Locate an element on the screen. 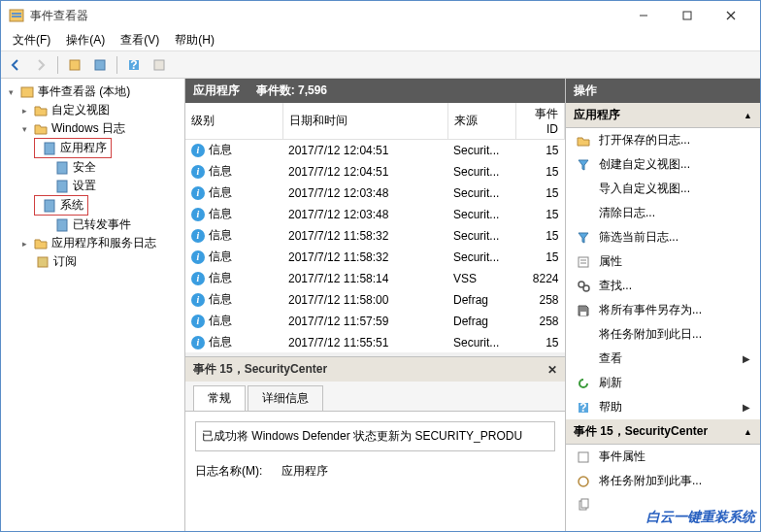  tree-setup: 设置 is located at coordinates (93, 186).